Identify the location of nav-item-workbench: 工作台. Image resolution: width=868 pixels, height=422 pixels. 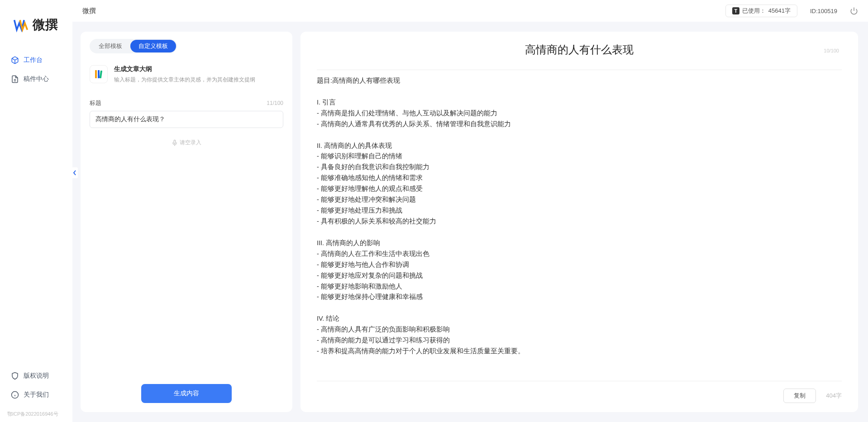
(36, 60).